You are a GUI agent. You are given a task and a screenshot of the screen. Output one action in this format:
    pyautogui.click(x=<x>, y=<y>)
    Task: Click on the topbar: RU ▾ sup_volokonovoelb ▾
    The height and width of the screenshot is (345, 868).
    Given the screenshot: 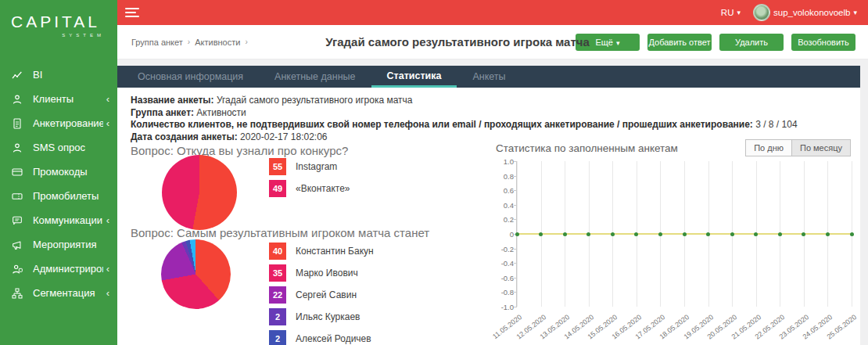 What is the action you would take?
    pyautogui.click(x=493, y=13)
    